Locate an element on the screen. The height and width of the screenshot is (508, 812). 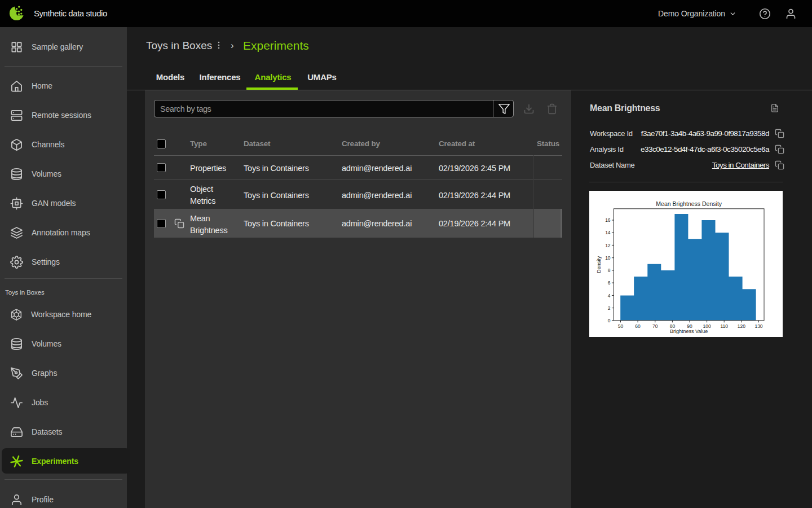
svg-text: 10 is located at coordinates (608, 258).